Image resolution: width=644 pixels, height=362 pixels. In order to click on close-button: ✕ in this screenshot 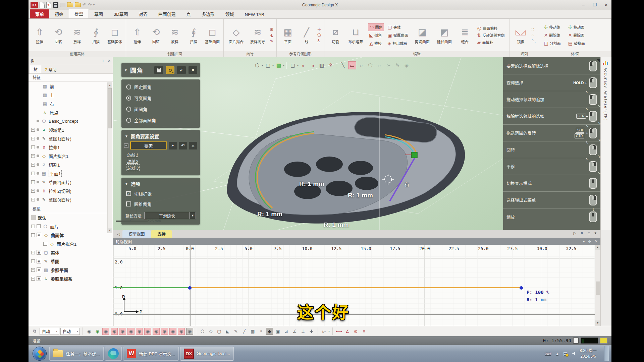, I will do `click(606, 5)`.